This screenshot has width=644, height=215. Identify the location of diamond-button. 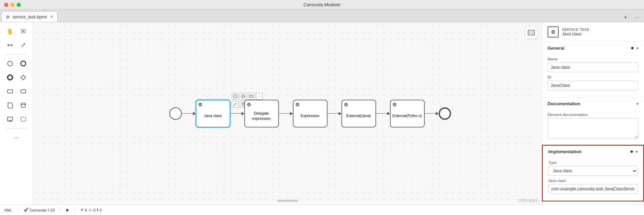
(23, 77).